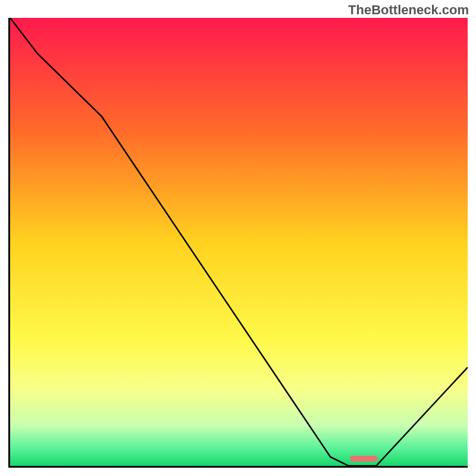  Describe the element at coordinates (408, 10) in the screenshot. I see `watermark-text: TheBottleneck.com` at that location.